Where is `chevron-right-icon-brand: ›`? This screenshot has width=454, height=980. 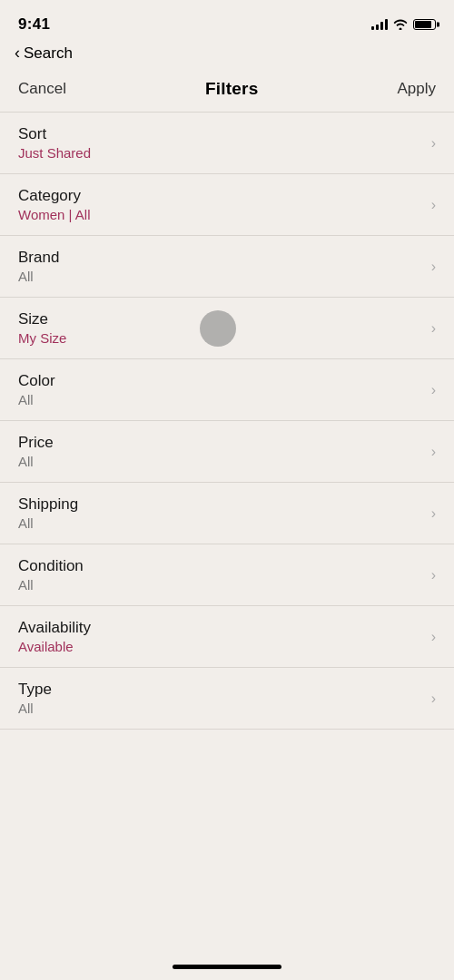
chevron-right-icon-brand: › is located at coordinates (434, 267).